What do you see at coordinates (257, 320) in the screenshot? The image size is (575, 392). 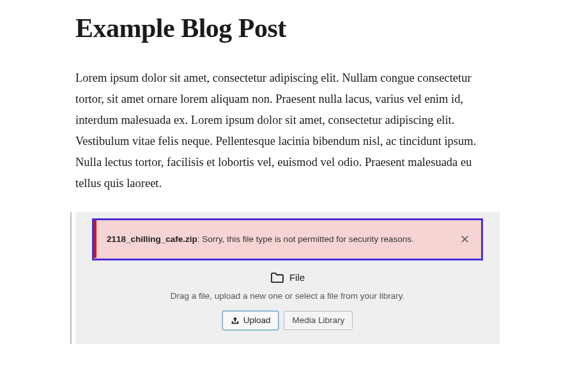 I see `upload-button-label: Upload` at bounding box center [257, 320].